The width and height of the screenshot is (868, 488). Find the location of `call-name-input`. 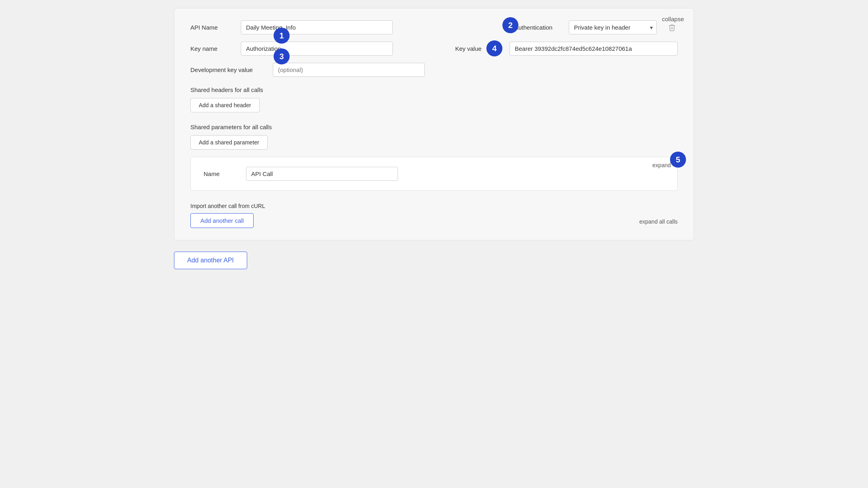

call-name-input is located at coordinates (322, 174).